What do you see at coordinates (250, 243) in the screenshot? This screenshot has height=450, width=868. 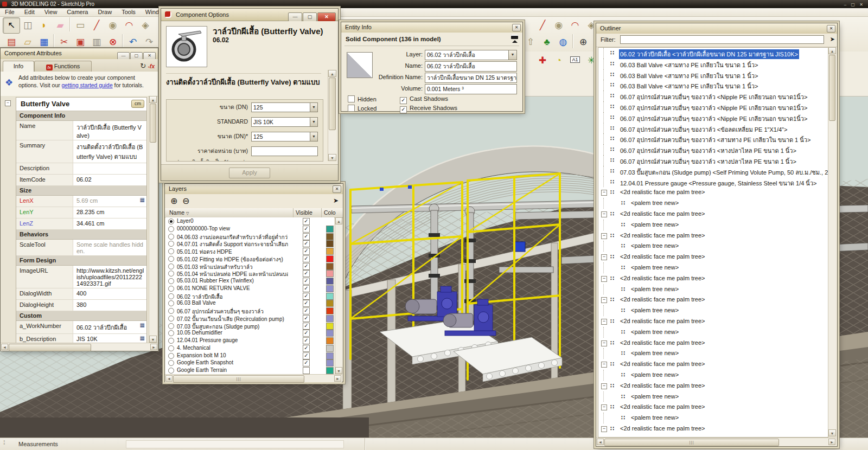 I see `layer-row: 04.07.01 งานติดตั้ง Support ท่อกระจายน้ำ…` at bounding box center [250, 243].